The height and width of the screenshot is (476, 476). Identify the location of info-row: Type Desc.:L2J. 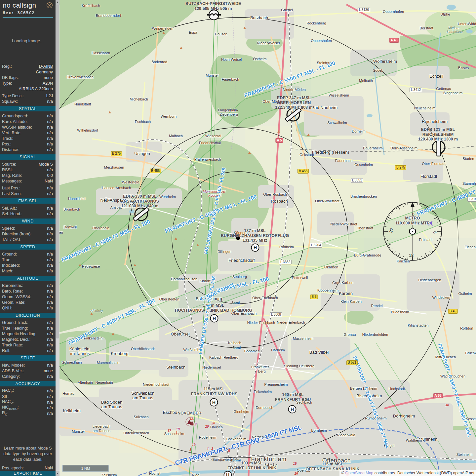
(28, 96).